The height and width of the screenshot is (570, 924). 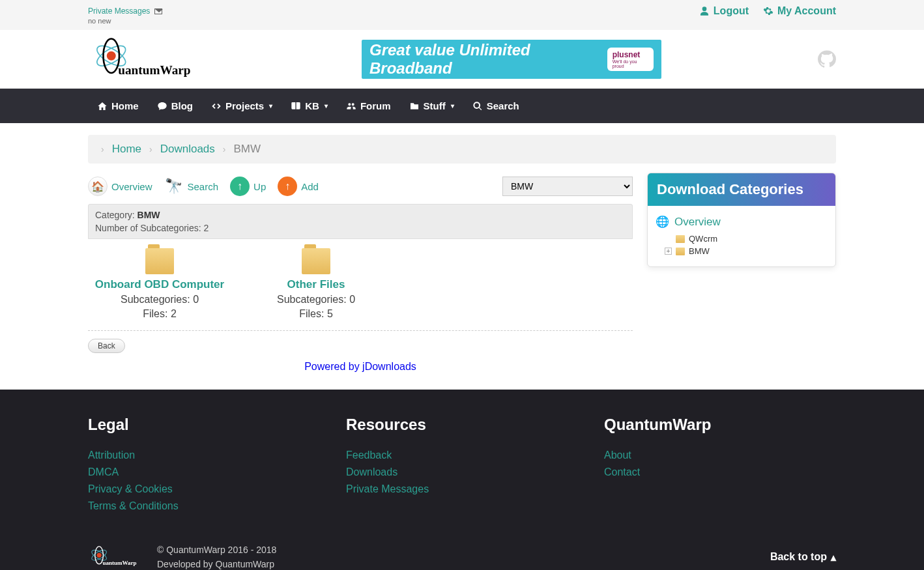 I want to click on back-button: Back, so click(x=107, y=346).